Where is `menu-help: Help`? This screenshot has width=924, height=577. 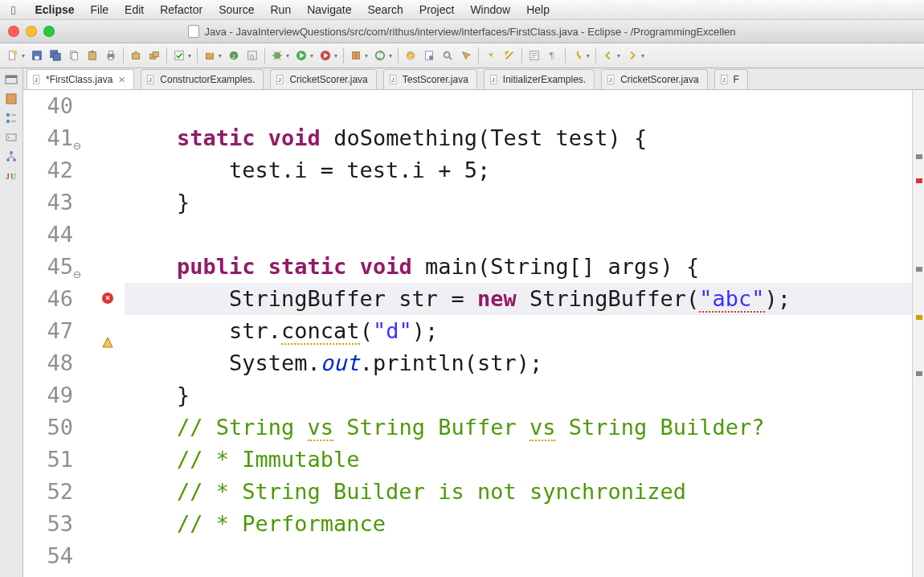
menu-help: Help is located at coordinates (538, 10).